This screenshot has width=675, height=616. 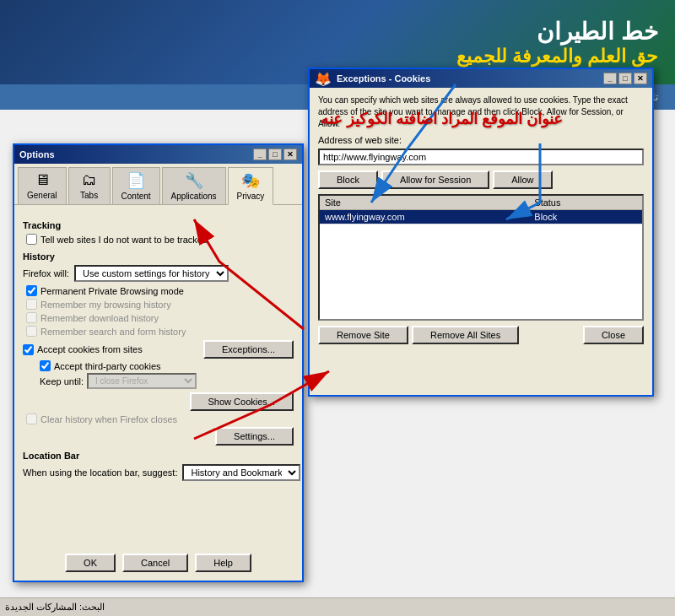 I want to click on exceptions-titlebar: 🦊 Exceptions - Cookies _ □ ✕, so click(x=481, y=78).